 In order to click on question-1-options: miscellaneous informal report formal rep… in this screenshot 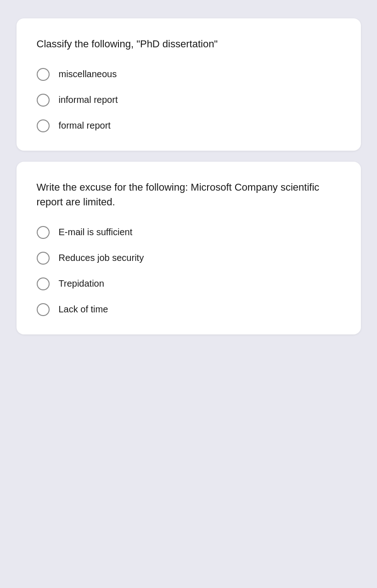, I will do `click(189, 100)`.